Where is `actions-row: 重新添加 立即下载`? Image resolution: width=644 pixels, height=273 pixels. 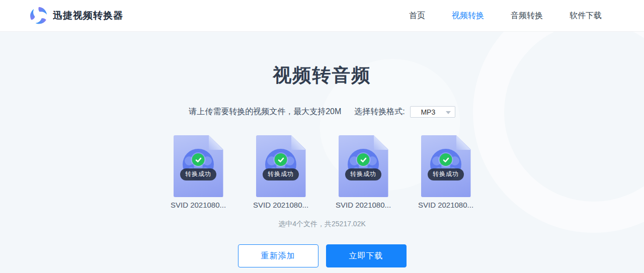
actions-row: 重新添加 立即下载 is located at coordinates (322, 256).